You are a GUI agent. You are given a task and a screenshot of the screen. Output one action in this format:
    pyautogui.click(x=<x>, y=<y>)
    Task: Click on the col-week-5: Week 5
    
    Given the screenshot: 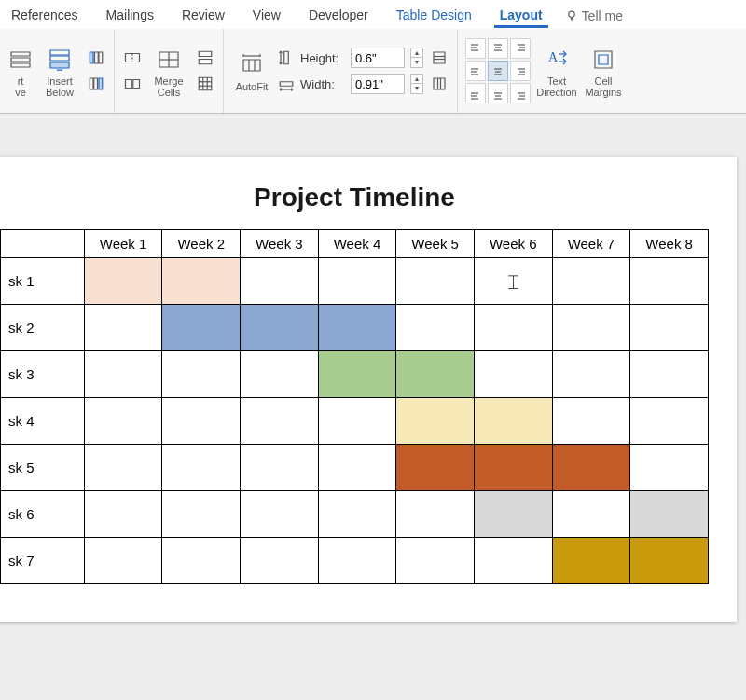 What is the action you would take?
    pyautogui.click(x=435, y=244)
    